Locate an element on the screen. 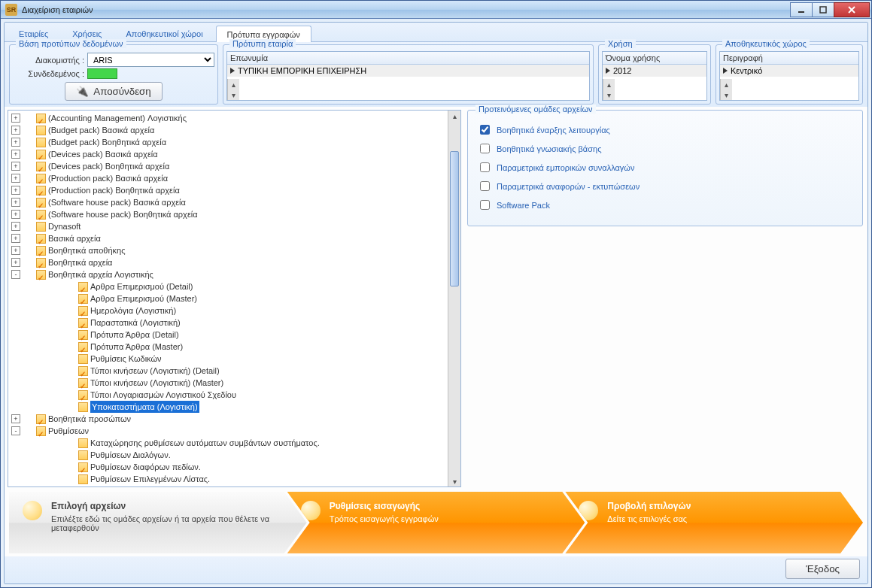  wizard-step: Επιλογή αρχείωνΕπιλέξτε εδώ τις ομάδες α… is located at coordinates (158, 523).